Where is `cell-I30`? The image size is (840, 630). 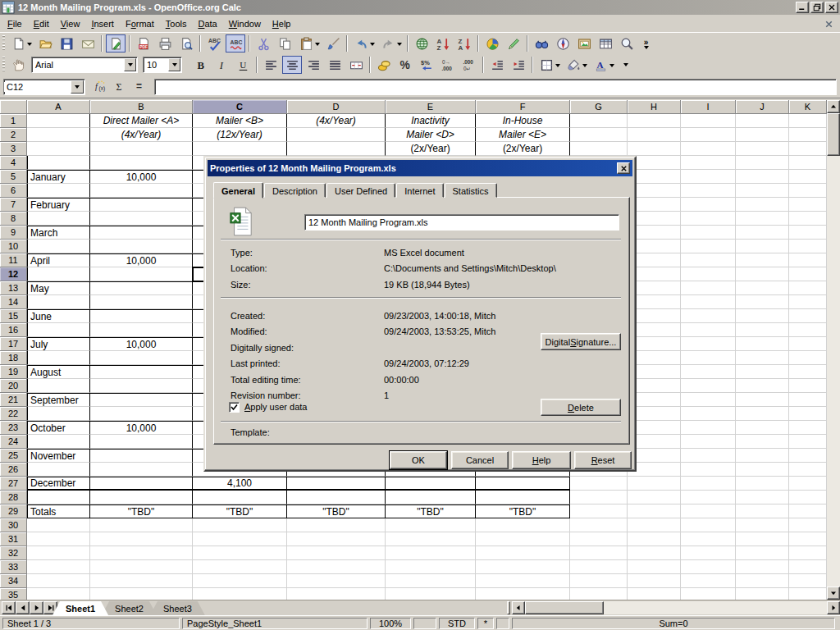
cell-I30 is located at coordinates (709, 525).